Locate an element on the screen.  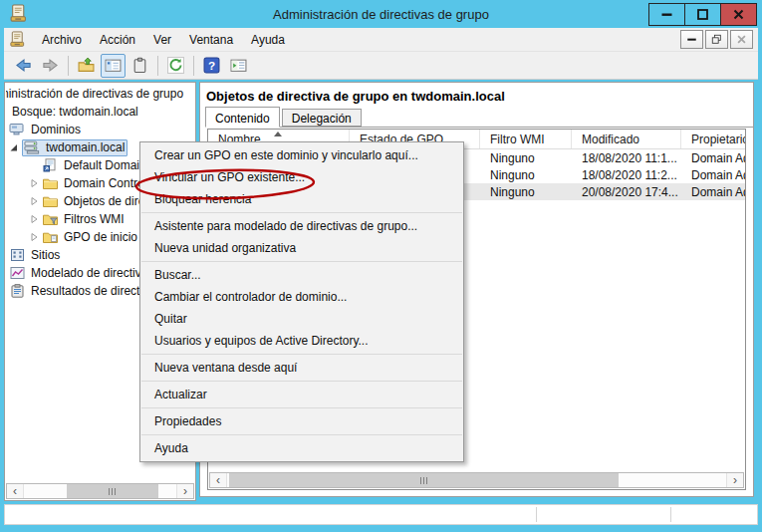
domain-icon is located at coordinates (32, 147).